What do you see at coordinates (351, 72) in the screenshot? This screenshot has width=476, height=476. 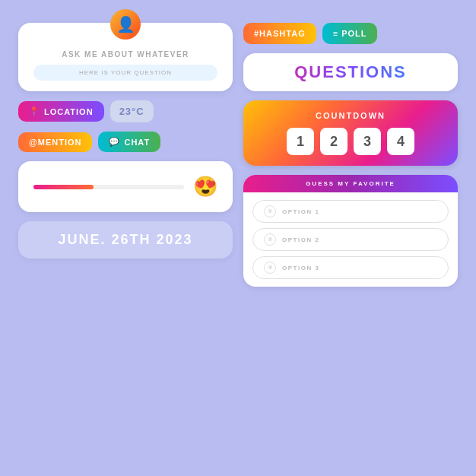 I see `questions-text: QUESTIONS` at bounding box center [351, 72].